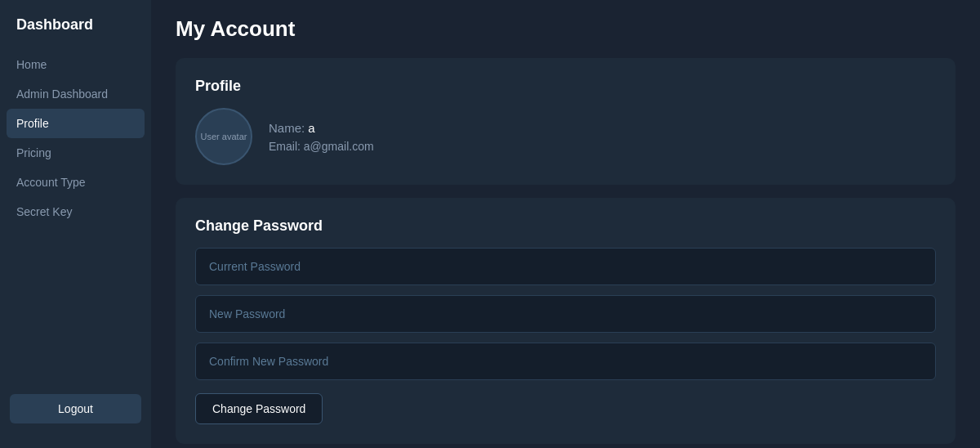 This screenshot has width=980, height=448. Describe the element at coordinates (565, 267) in the screenshot. I see `current-password-input` at that location.